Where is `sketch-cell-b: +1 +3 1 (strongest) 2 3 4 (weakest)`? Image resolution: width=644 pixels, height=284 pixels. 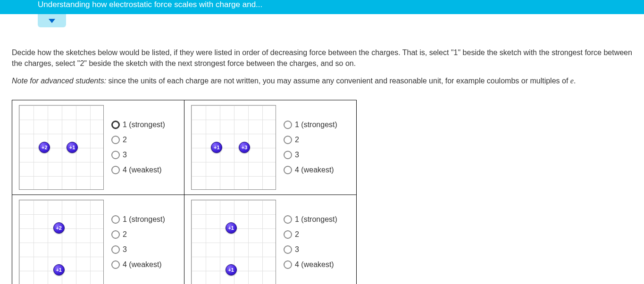
sketch-cell-b: +1 +3 1 (strongest) 2 3 4 (weakest) is located at coordinates (270, 147).